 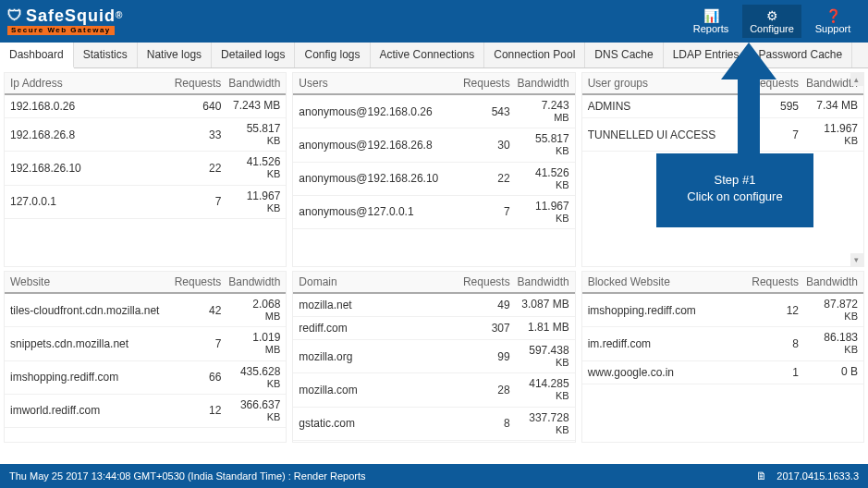 I want to click on col-user-groups: User groups, so click(x=664, y=83).